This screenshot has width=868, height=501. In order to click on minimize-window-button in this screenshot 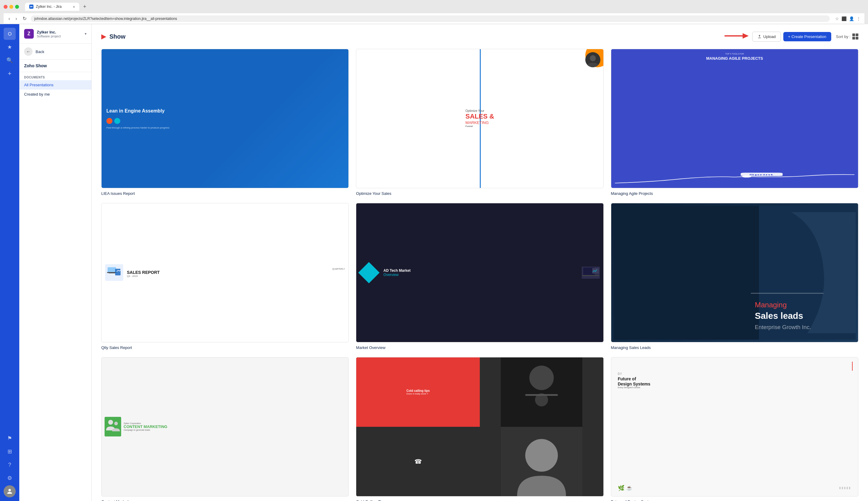, I will do `click(11, 7)`.